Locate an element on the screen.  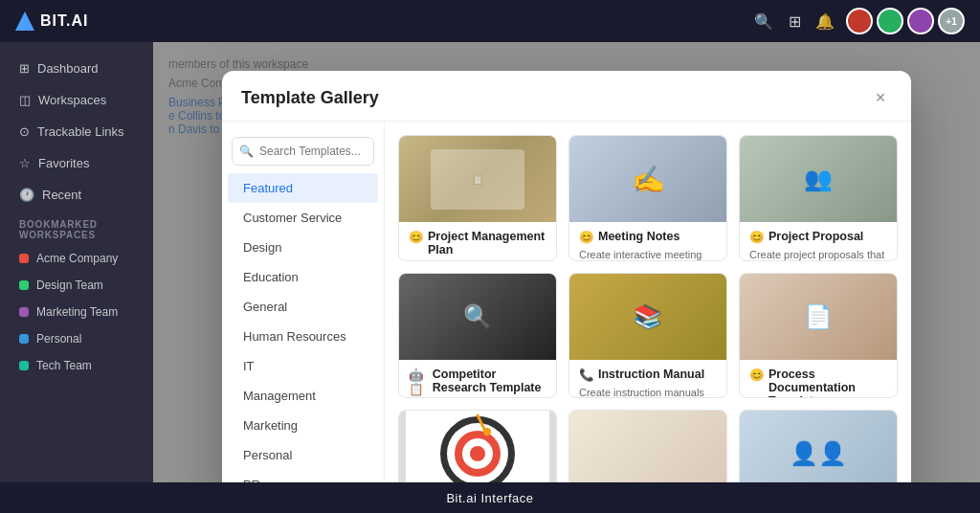
sidebar-label-recent: Recent is located at coordinates (61, 195).